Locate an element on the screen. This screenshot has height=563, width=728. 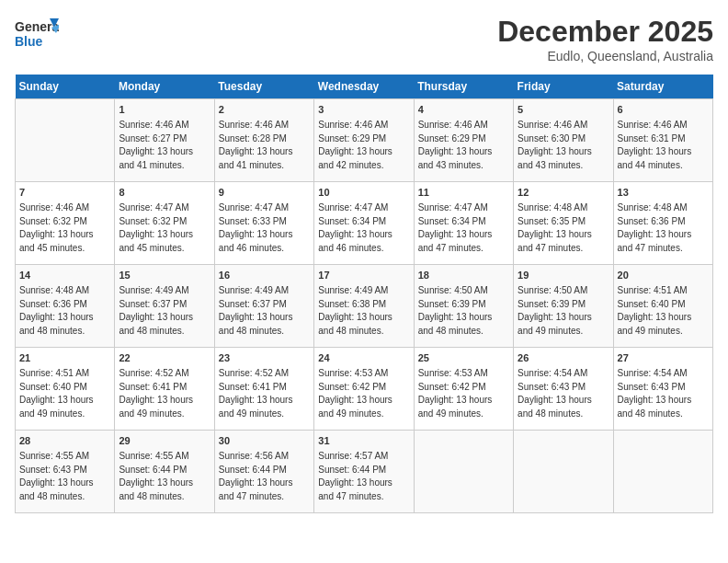
day-number: 5 is located at coordinates (563, 110).